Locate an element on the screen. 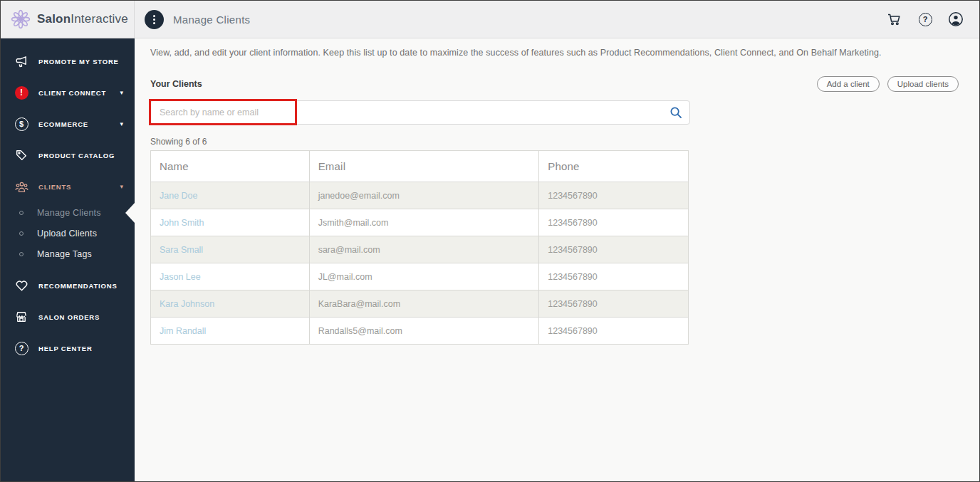  topbar: Manage Clients ? is located at coordinates (557, 20).